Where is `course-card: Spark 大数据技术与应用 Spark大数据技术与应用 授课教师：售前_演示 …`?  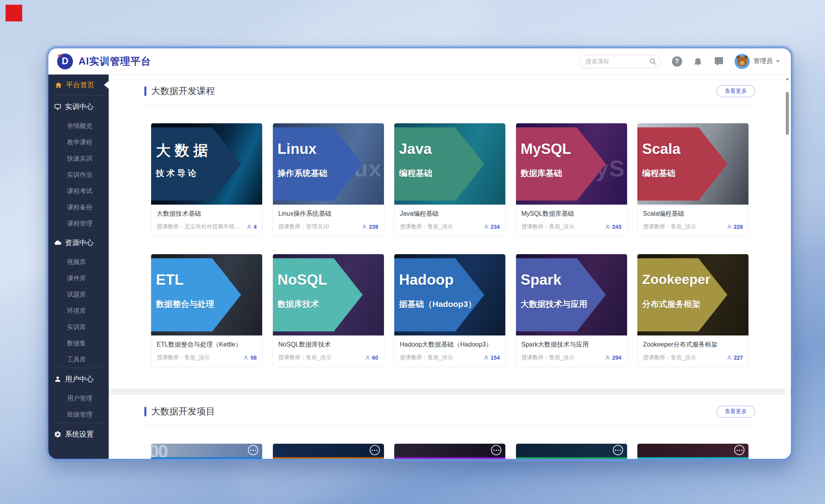 course-card: Spark 大数据技术与应用 Spark大数据技术与应用 授课教师：售前_演示 … is located at coordinates (572, 310).